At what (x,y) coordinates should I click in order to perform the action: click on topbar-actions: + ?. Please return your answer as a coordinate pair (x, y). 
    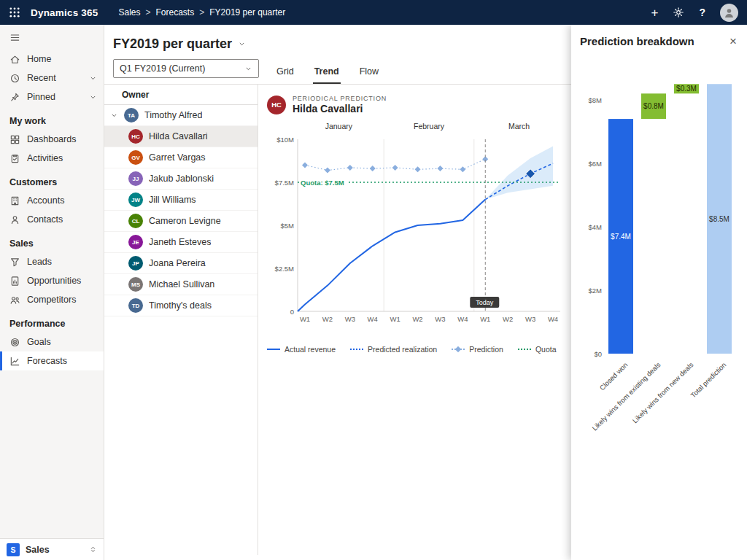
    Looking at the image, I should click on (695, 13).